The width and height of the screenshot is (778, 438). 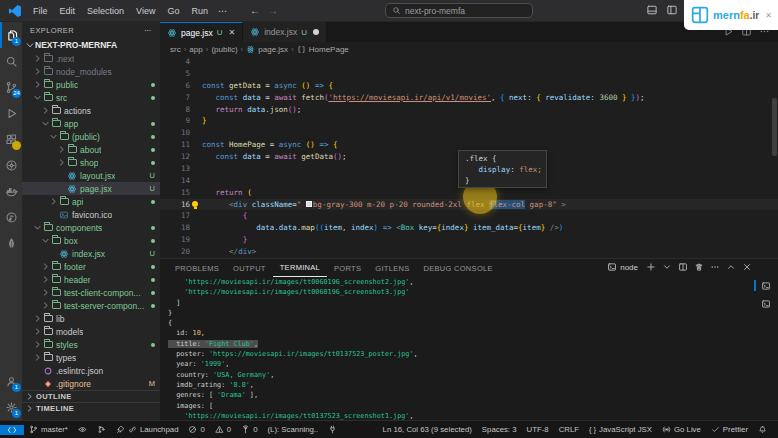 What do you see at coordinates (196, 430) in the screenshot?
I see `status-errors: 0` at bounding box center [196, 430].